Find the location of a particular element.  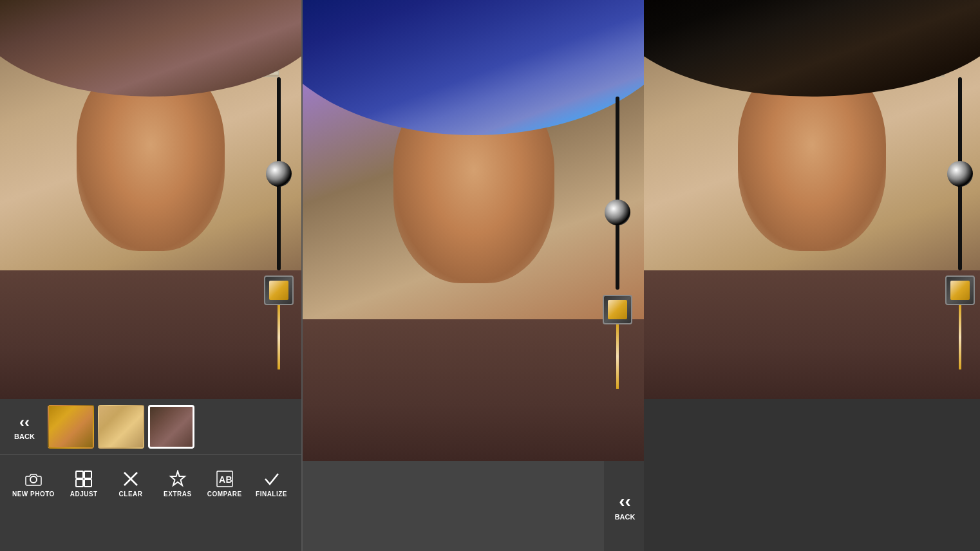

adjust-label-left: ADJUST is located at coordinates (84, 494).